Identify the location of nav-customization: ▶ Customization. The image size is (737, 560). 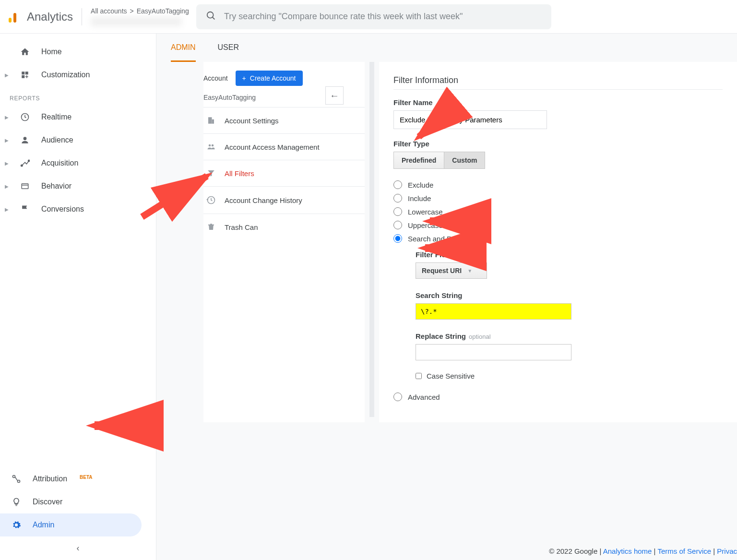
(78, 75).